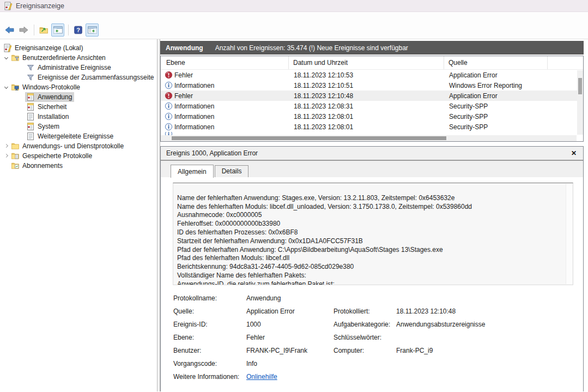 This screenshot has width=588, height=392. I want to click on detail-header: Ereignis 1000, Application Error ✕, so click(372, 154).